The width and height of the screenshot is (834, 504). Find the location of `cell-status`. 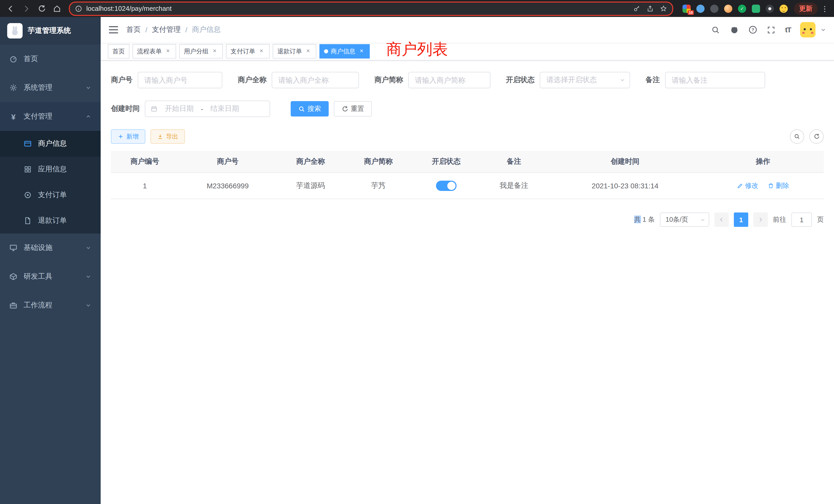

cell-status is located at coordinates (446, 186).